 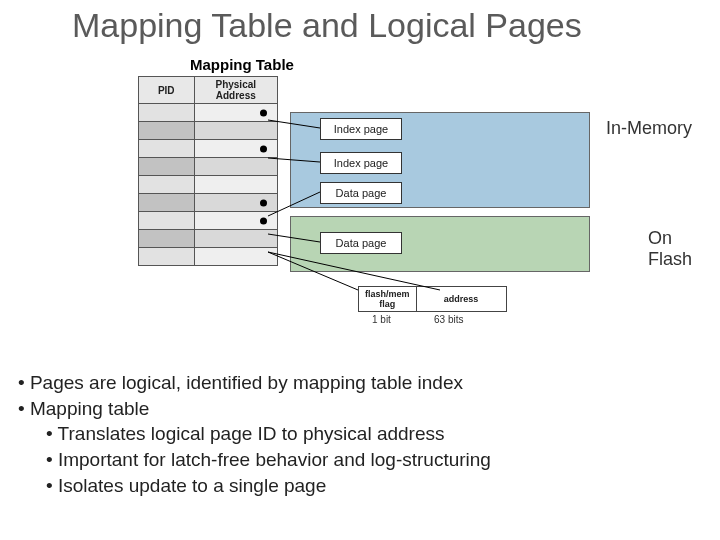 What do you see at coordinates (167, 90) in the screenshot?
I see `col-pid: PID` at bounding box center [167, 90].